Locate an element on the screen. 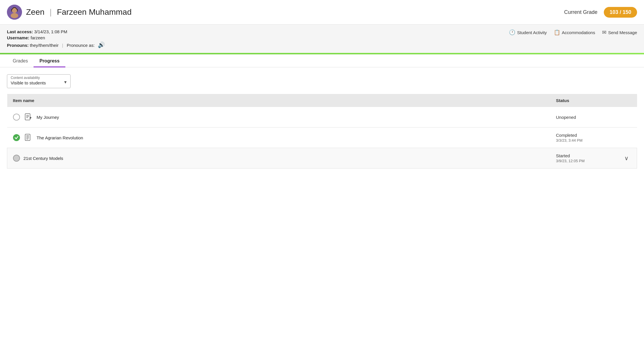 Image resolution: width=644 pixels, height=351 pixels. status-text-agrarian: Completed is located at coordinates (594, 135).